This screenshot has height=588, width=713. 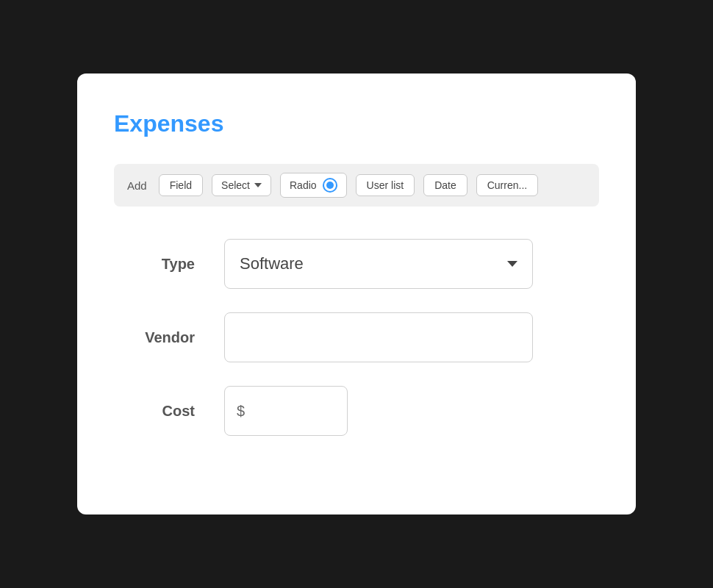 I want to click on cost-label: Cost, so click(x=162, y=412).